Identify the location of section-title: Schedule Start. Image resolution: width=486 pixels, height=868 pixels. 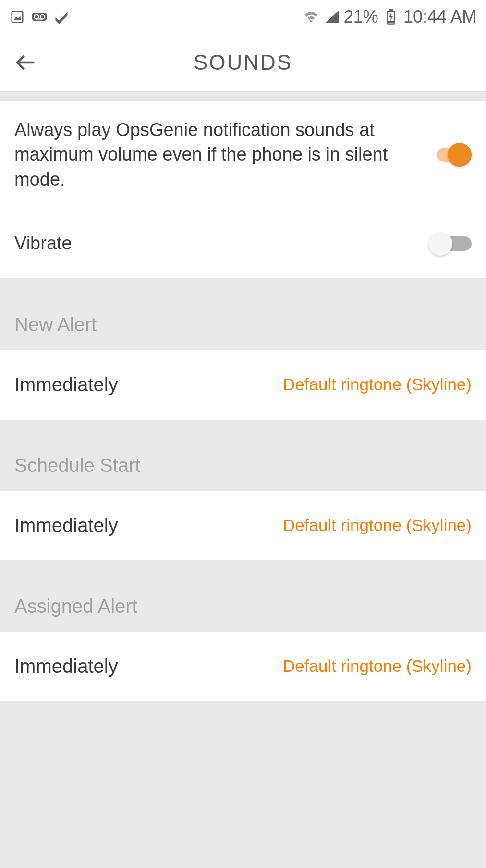
(77, 465).